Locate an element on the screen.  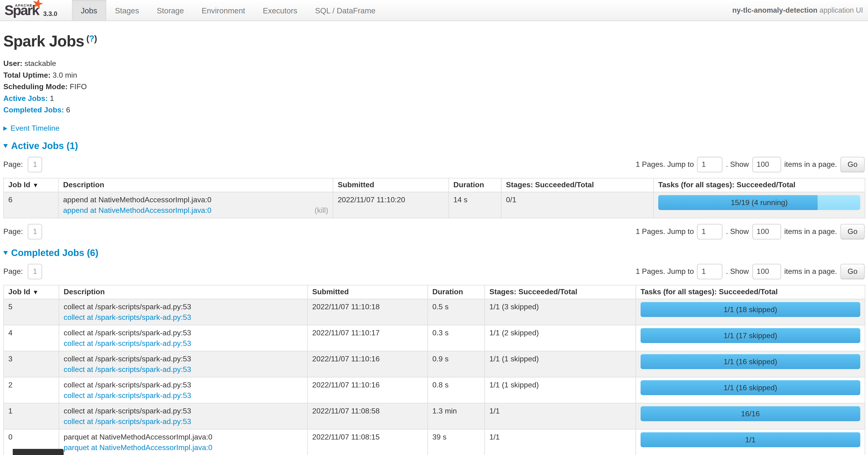
duration-cell: 39 s is located at coordinates (456, 442).